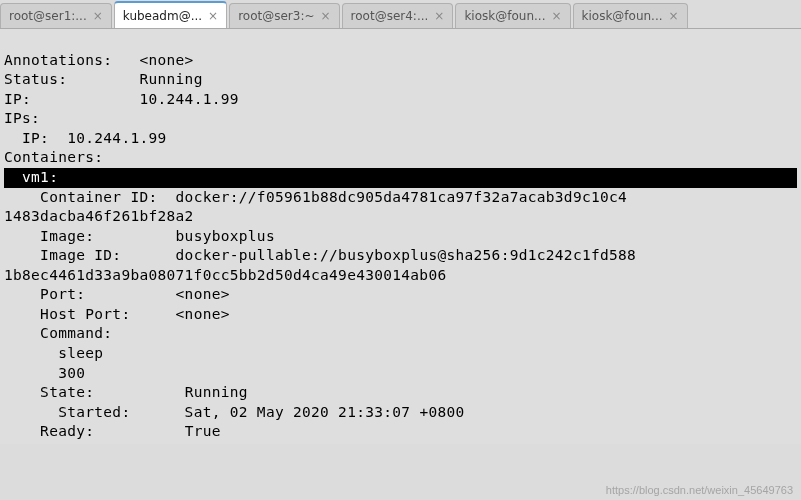 The image size is (801, 500). What do you see at coordinates (86, 138) in the screenshot?
I see `ips-line: IP: 10.244.1.99` at bounding box center [86, 138].